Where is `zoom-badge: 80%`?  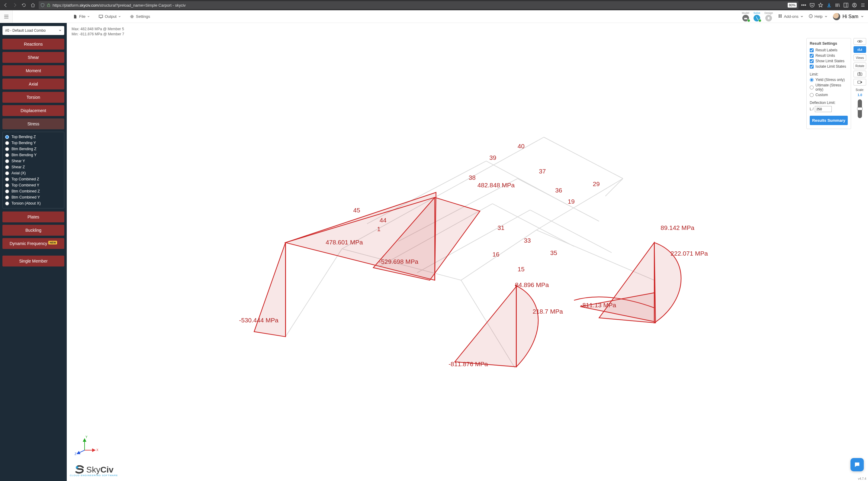 zoom-badge: 80% is located at coordinates (792, 5).